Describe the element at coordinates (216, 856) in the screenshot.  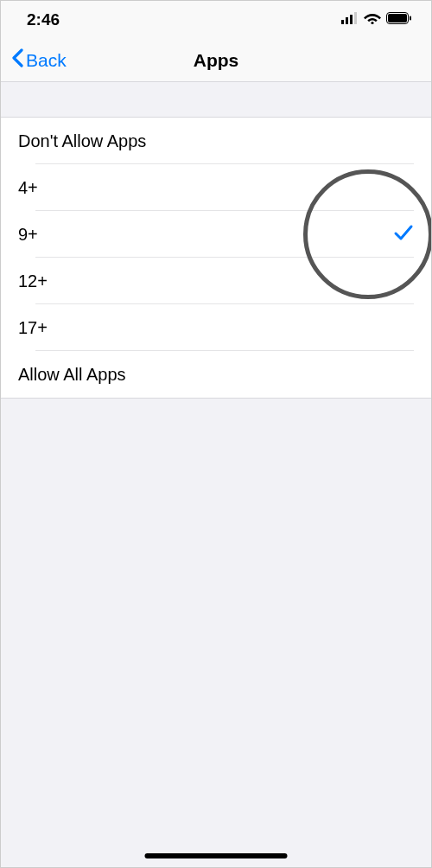
I see `home-indicator` at that location.